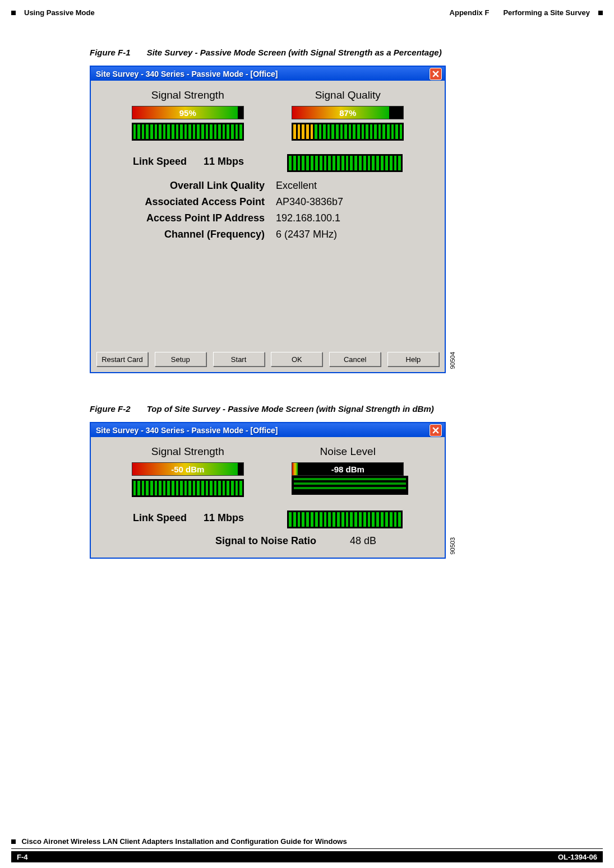  Describe the element at coordinates (268, 430) in the screenshot. I see `titlebar-2: Site Survey - 340 Series - Passive Mode …` at that location.